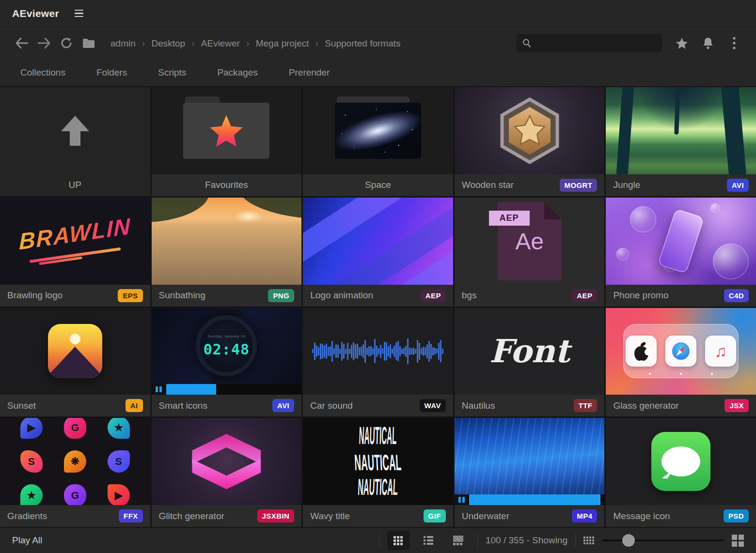 This screenshot has height=553, width=756. Describe the element at coordinates (227, 241) in the screenshot. I see `sunbathing-thumbnail` at that location.